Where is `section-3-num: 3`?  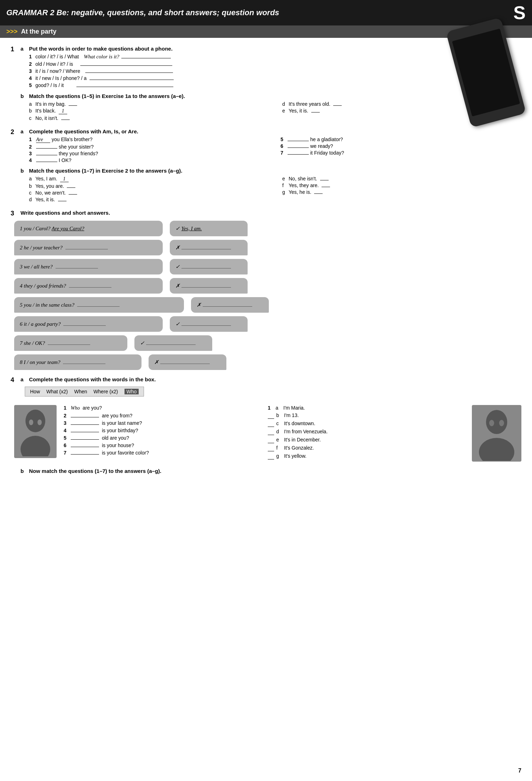 section-3-num: 3 is located at coordinates (14, 214).